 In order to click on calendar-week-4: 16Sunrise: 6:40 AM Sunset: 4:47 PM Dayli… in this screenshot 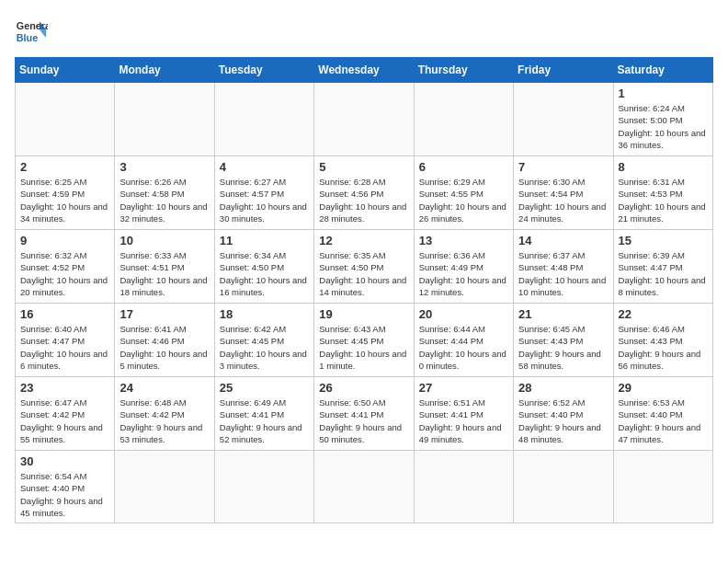, I will do `click(364, 340)`.